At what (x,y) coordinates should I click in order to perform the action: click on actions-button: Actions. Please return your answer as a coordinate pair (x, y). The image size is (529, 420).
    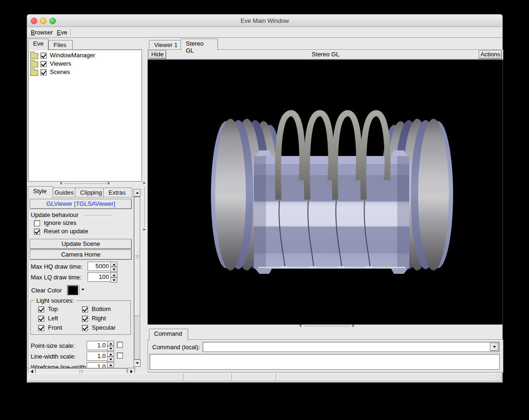
    Looking at the image, I should click on (490, 54).